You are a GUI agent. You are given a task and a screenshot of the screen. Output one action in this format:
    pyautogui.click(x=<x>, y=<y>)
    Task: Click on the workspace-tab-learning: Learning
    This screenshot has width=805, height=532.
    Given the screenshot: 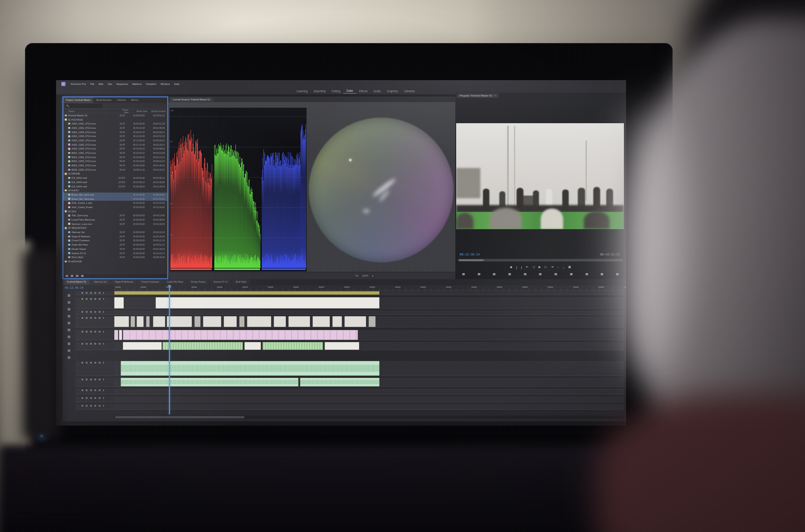 What is the action you would take?
    pyautogui.click(x=302, y=91)
    